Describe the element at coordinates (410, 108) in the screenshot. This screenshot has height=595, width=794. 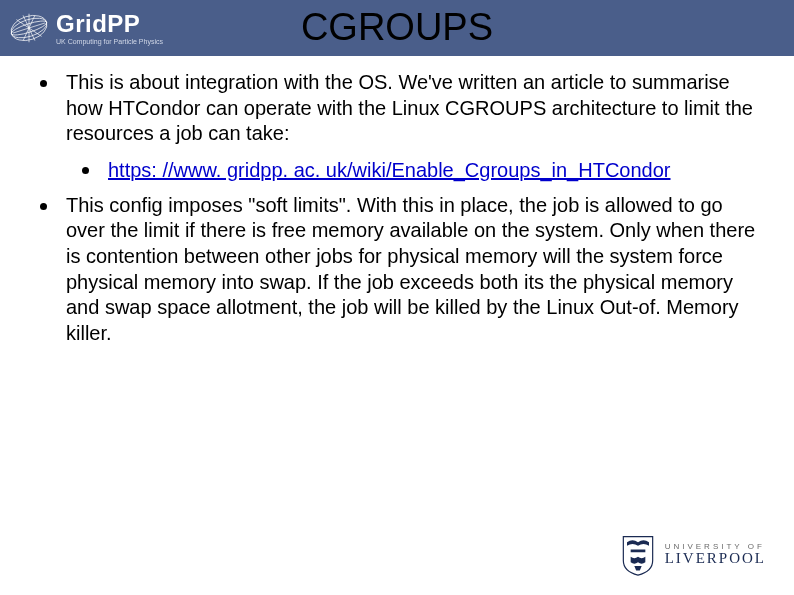
I see `bullet-1-text: This is about integration with the OS. W…` at that location.